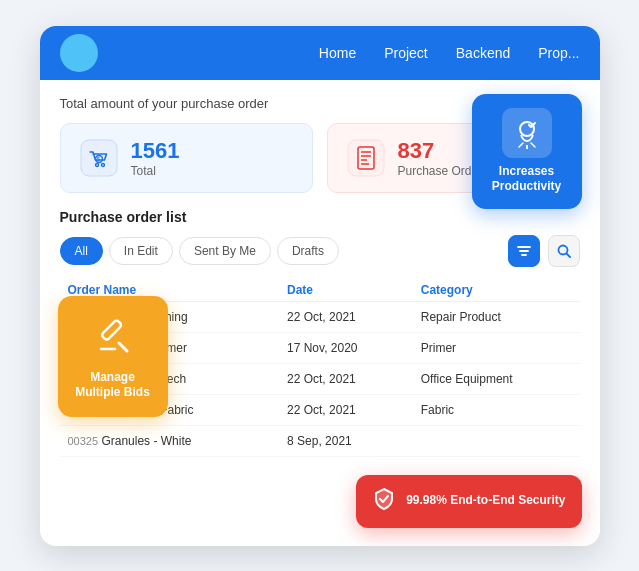 This screenshot has width=639, height=571. Describe the element at coordinates (496, 316) in the screenshot. I see `cell-category: Repair Product` at that location.